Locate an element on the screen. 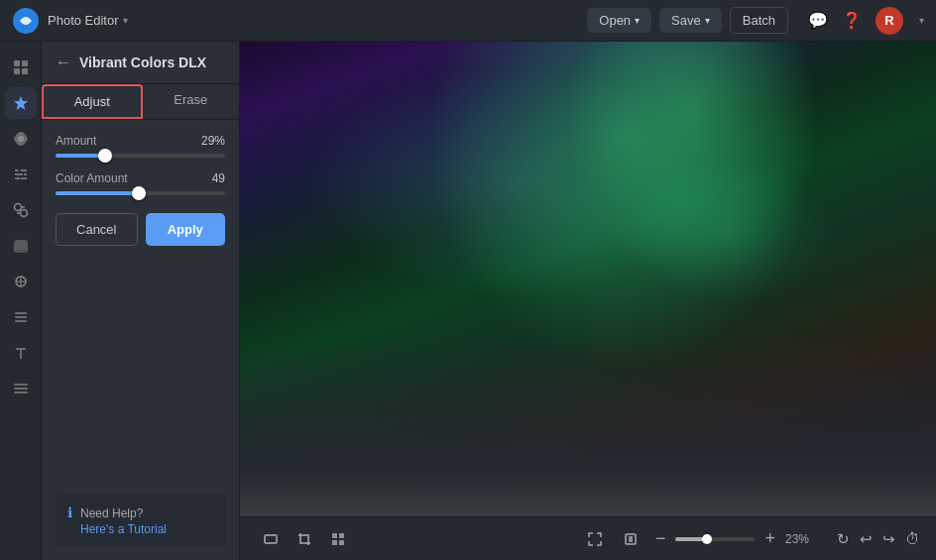 Image resolution: width=936 pixels, height=560 pixels. sidebar-item-images is located at coordinates (21, 67).